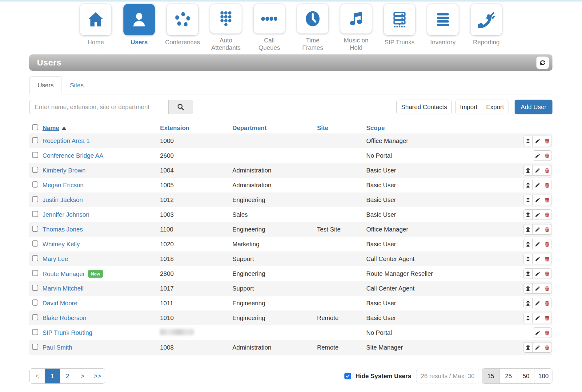  I want to click on nav-item-call-queues: Call Queues, so click(269, 28).